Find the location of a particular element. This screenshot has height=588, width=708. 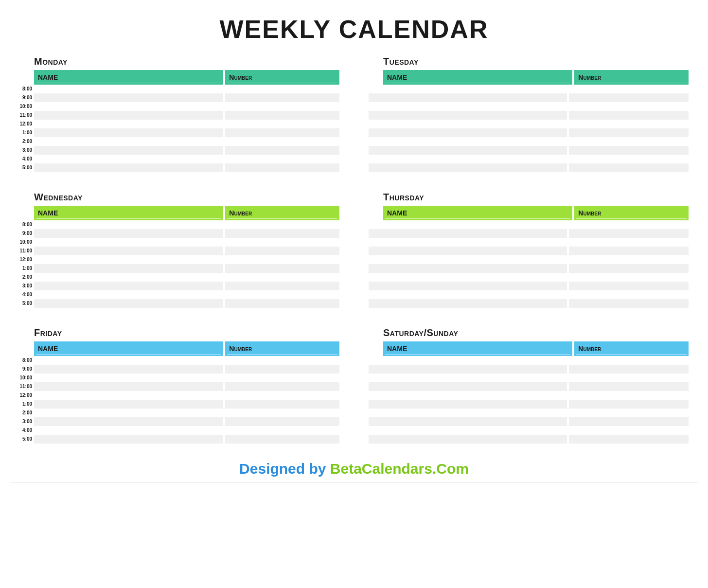

day-block-wednesday: Wednesday NAME Number 8:00 9:00 10:00 11… is located at coordinates (179, 250).